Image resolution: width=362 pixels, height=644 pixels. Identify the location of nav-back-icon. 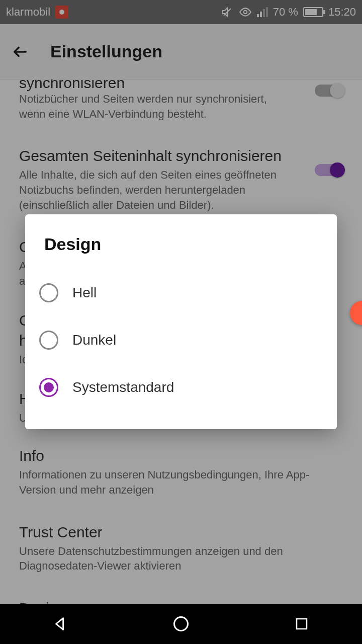
(60, 624).